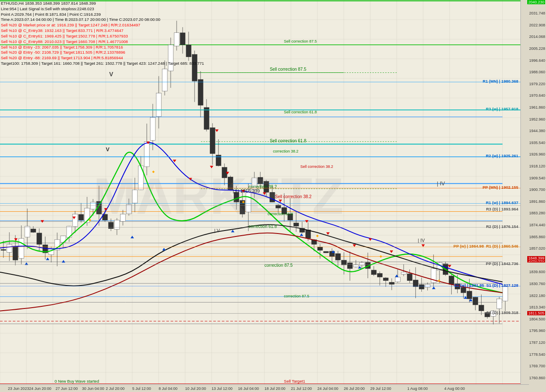 The height and width of the screenshot is (392, 546). What do you see at coordinates (537, 107) in the screenshot?
I see `y-axis-price-label: 1961.860` at bounding box center [537, 107].